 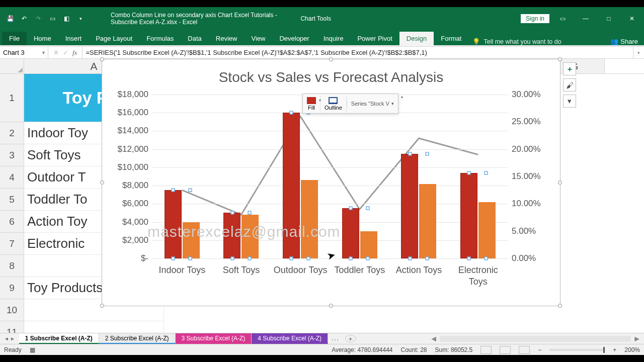 I want to click on select-all-button, so click(x=12, y=66).